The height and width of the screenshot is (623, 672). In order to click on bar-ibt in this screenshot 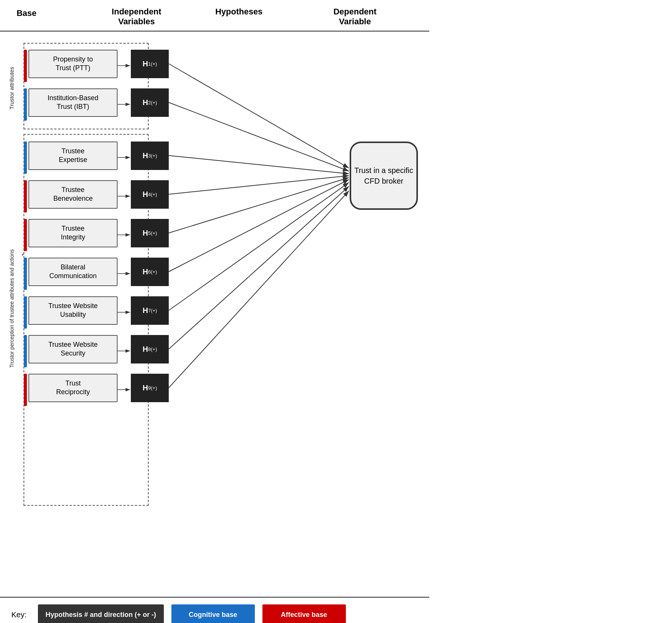, I will do `click(25, 105)`.